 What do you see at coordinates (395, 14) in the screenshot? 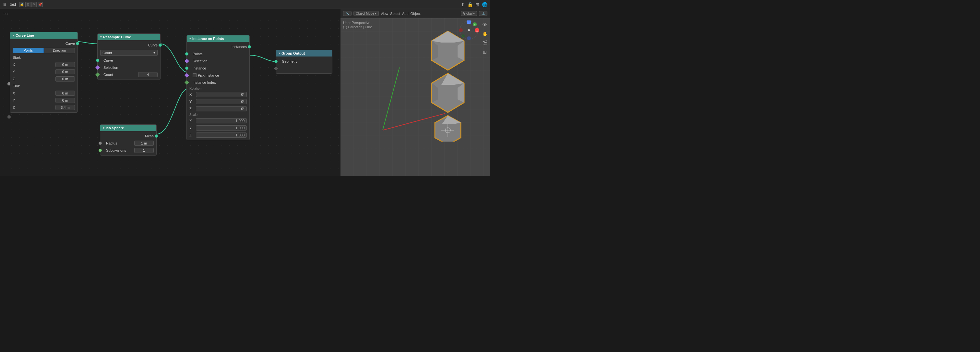
I see `select-menu: Select` at bounding box center [395, 14].